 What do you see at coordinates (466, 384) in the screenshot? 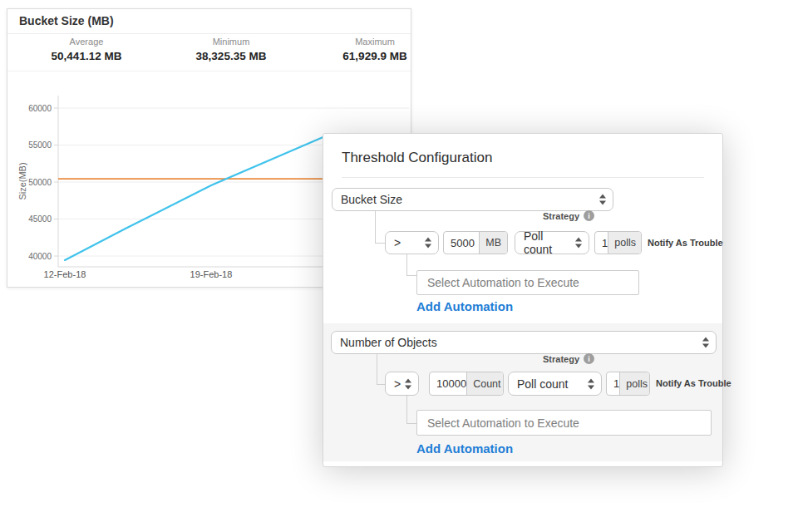
I see `threshold-value-input-group: 10000 Count` at bounding box center [466, 384].